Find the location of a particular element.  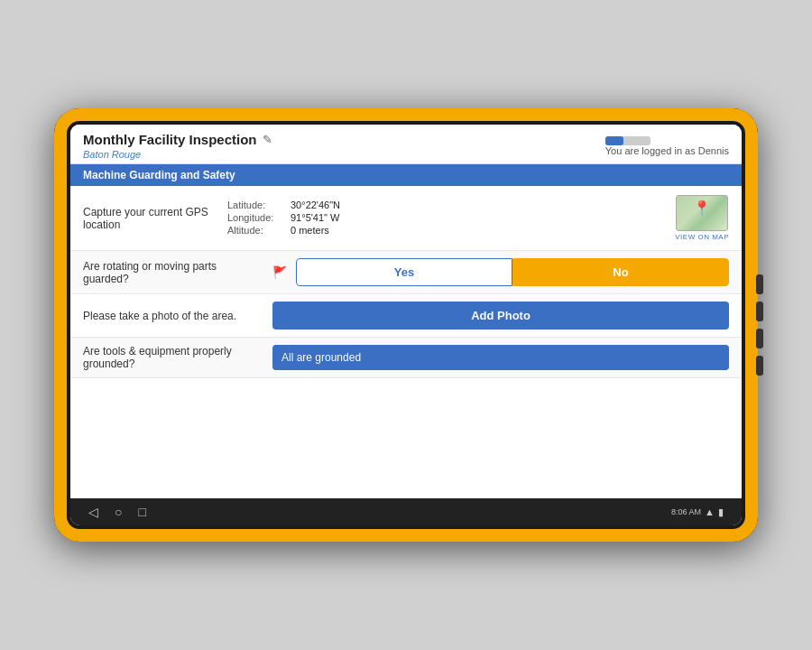

yes-button: Yes is located at coordinates (404, 273).